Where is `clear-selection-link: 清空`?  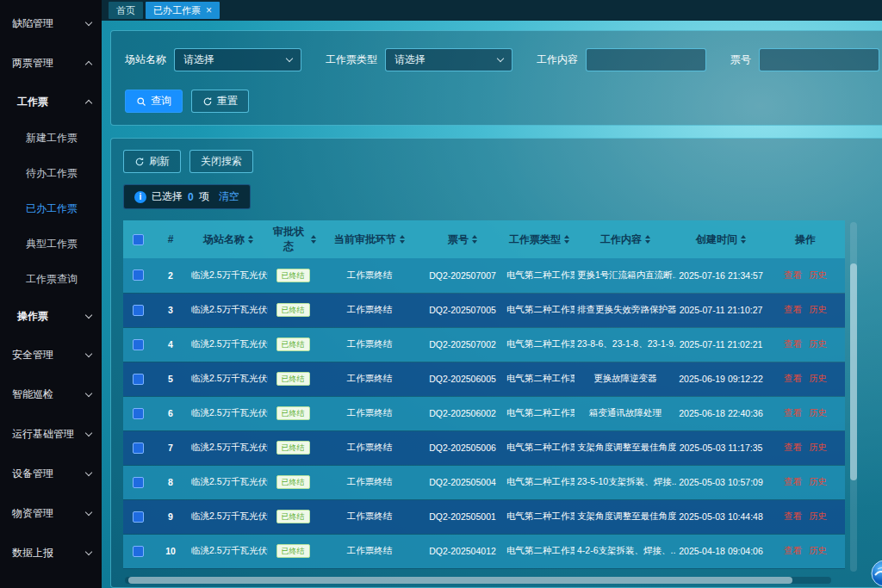 clear-selection-link: 清空 is located at coordinates (229, 196).